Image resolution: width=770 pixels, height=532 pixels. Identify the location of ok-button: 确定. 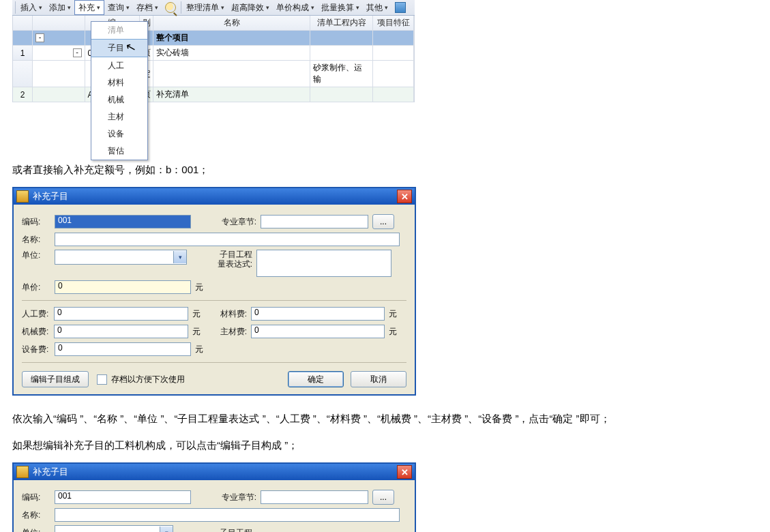
(316, 379).